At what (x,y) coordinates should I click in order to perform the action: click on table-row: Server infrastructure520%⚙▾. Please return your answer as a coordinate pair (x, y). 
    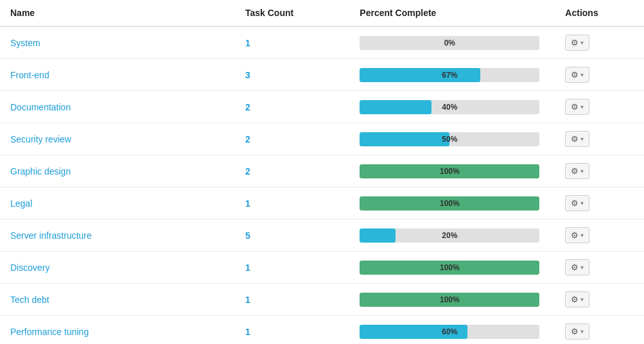
    Looking at the image, I should click on (322, 236).